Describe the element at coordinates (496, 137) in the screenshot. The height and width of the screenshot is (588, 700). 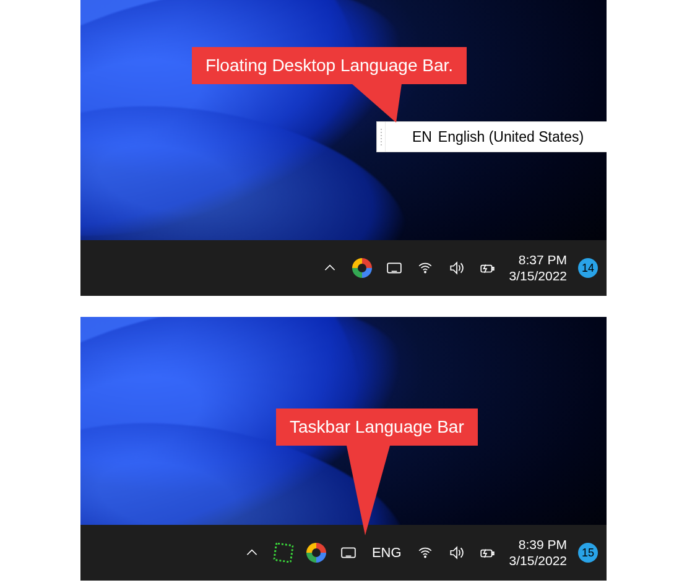
I see `langbar-language-button: EN English (United States)` at that location.